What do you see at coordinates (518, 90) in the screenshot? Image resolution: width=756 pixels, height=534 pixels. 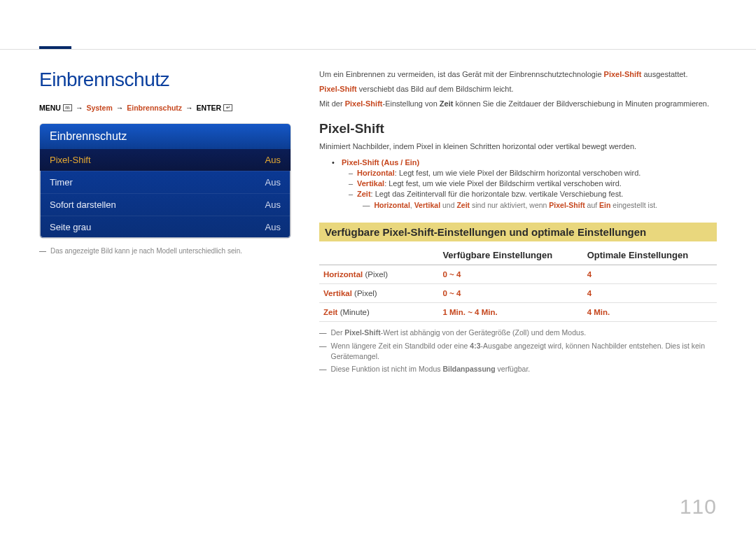 I see `intro-line-2: Pixel-Shift verschiebt das Bild auf dem …` at bounding box center [518, 90].